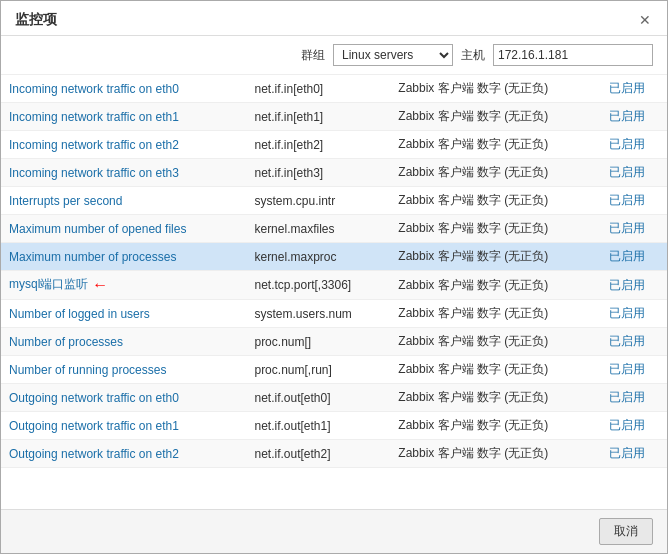  I want to click on cancel-button: 取消, so click(626, 532).